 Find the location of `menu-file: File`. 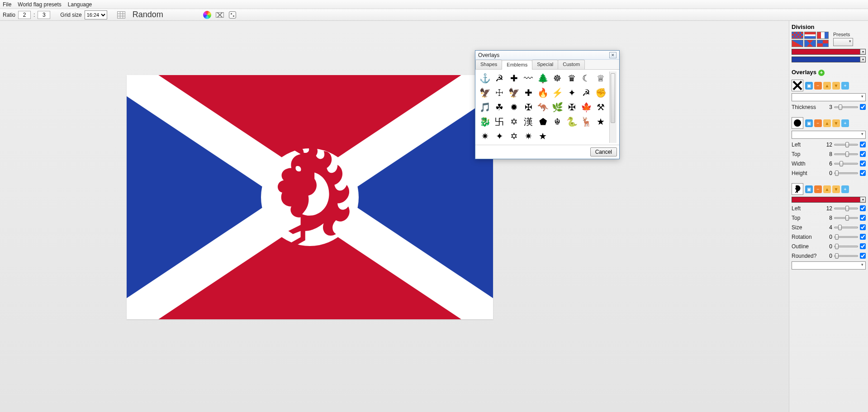

menu-file: File is located at coordinates (7, 5).